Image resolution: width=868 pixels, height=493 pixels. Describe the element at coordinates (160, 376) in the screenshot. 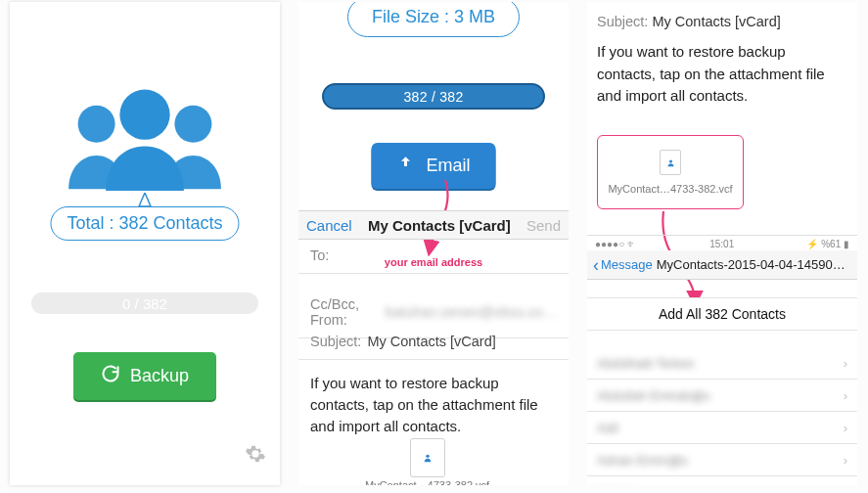

I see `backup-button-label: Backup` at that location.